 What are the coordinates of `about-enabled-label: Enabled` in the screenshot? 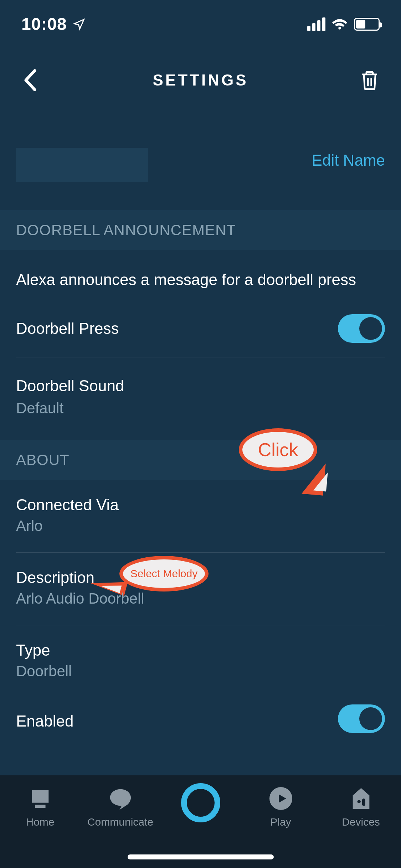 It's located at (200, 721).